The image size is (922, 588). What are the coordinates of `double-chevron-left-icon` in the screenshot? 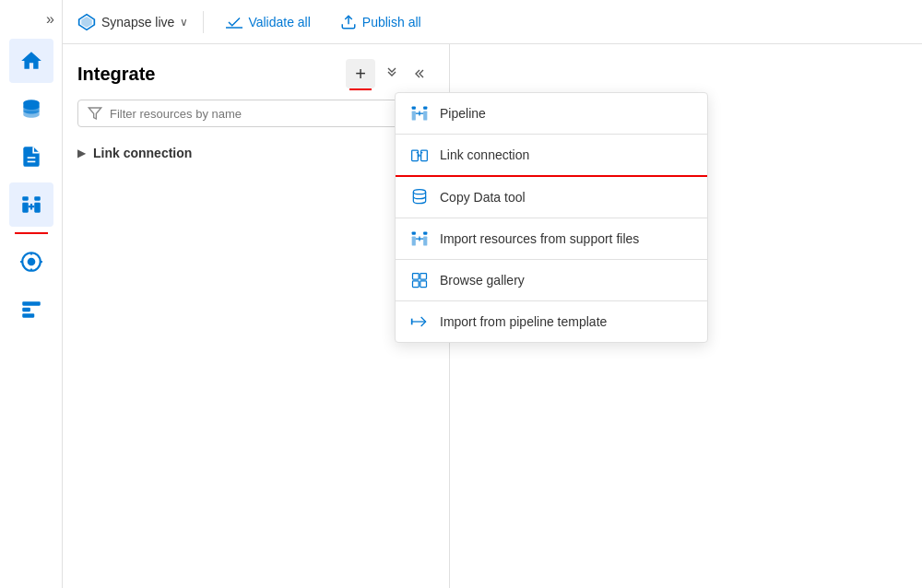 It's located at (421, 74).